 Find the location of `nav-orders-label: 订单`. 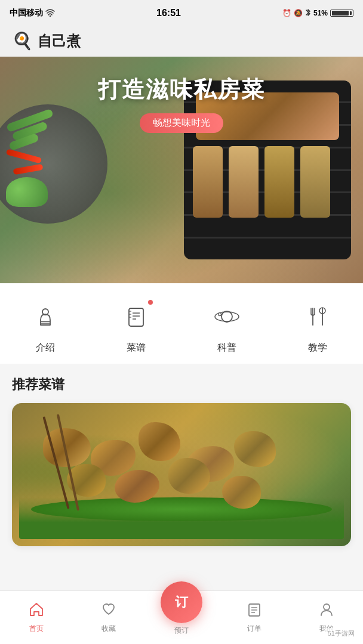

nav-orders-label: 订单 is located at coordinates (254, 628).